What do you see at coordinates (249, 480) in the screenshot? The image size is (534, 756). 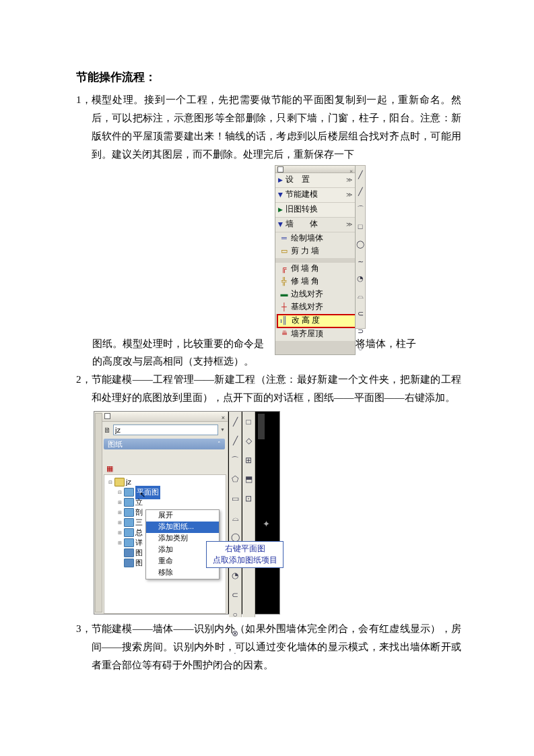 I see `tool-icon: ⬒` at bounding box center [249, 480].